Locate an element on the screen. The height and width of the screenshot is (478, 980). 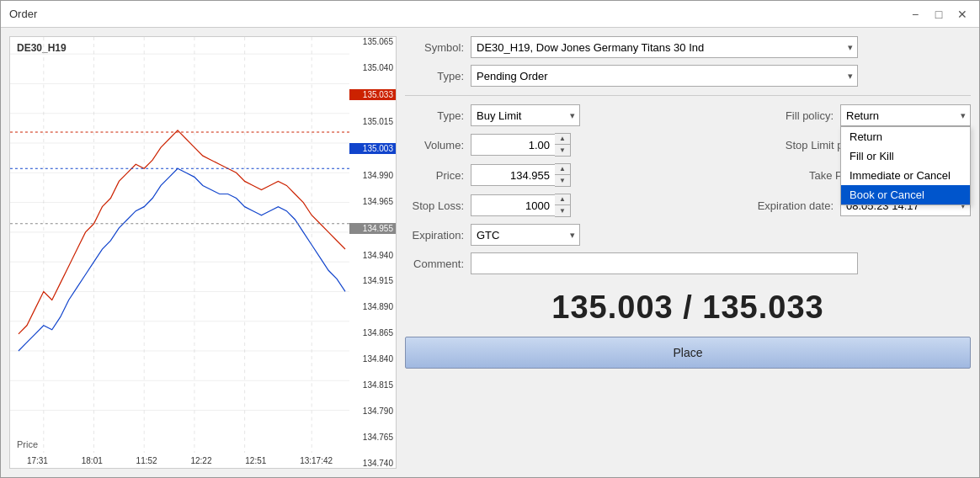
price-marker-blue: 135.003 is located at coordinates (372, 148).